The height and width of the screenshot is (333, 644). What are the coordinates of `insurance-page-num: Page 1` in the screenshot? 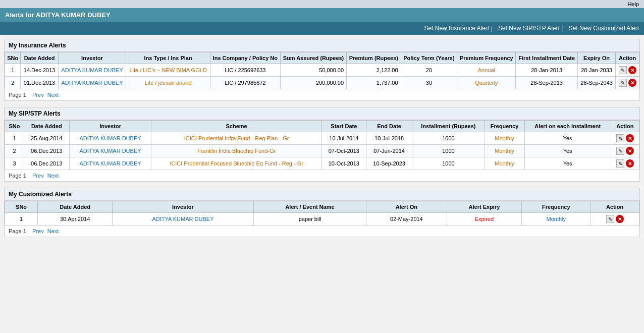 It's located at (17, 95).